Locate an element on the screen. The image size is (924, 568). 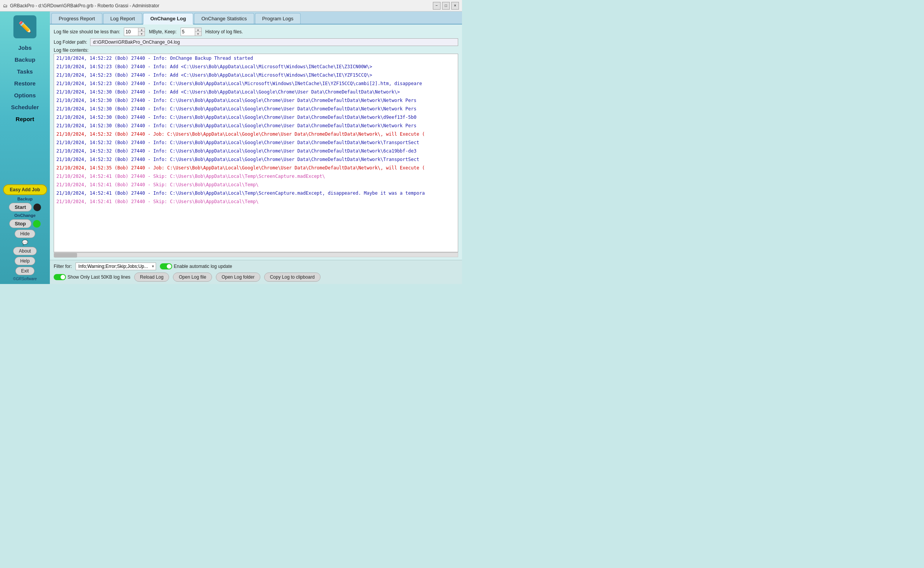
history-label: History of log files. is located at coordinates (224, 32).